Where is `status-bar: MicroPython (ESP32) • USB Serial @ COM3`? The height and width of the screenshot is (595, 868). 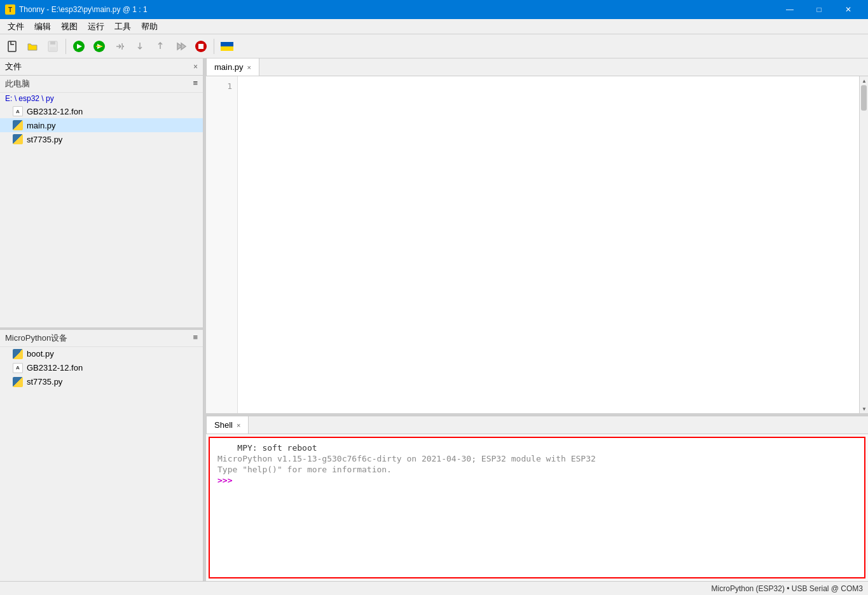
status-bar: MicroPython (ESP32) • USB Serial @ COM3 is located at coordinates (434, 588).